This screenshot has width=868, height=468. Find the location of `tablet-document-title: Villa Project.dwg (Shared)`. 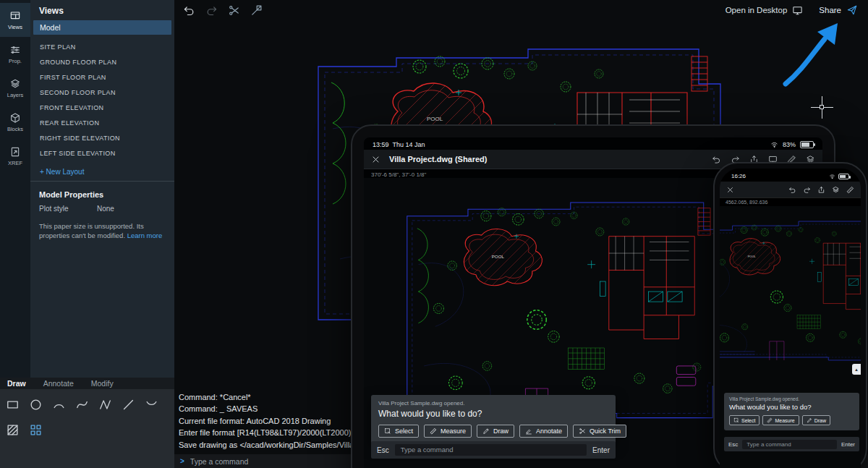

tablet-document-title: Villa Project.dwg (Shared) is located at coordinates (438, 159).